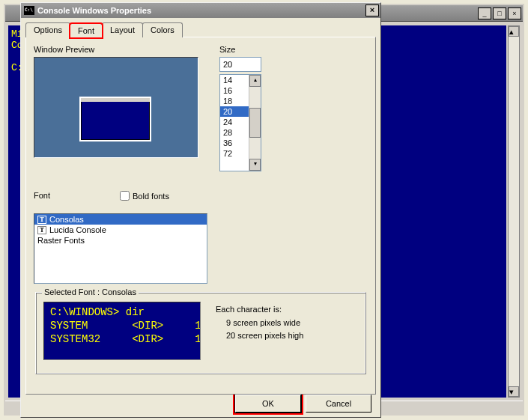 This screenshot has height=420, width=528. I want to click on cancel-button: Cancel, so click(339, 404).